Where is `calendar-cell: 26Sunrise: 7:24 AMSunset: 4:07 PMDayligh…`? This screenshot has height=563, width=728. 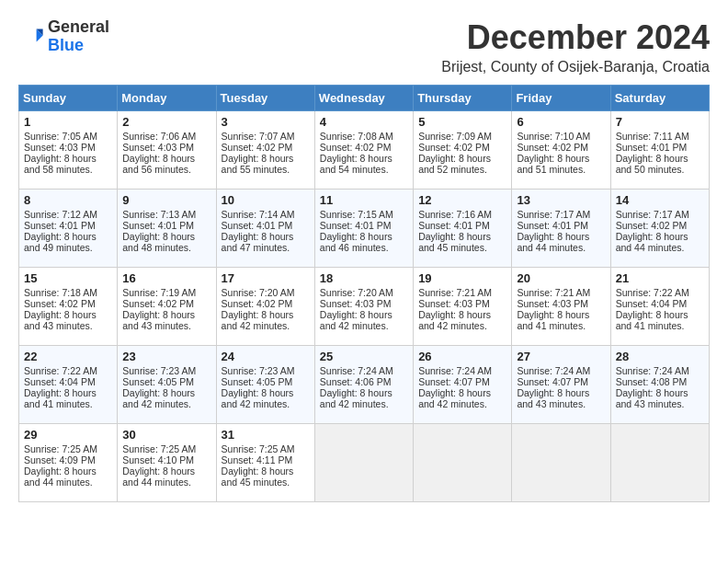
calendar-cell: 26Sunrise: 7:24 AMSunset: 4:07 PMDayligh… is located at coordinates (463, 385).